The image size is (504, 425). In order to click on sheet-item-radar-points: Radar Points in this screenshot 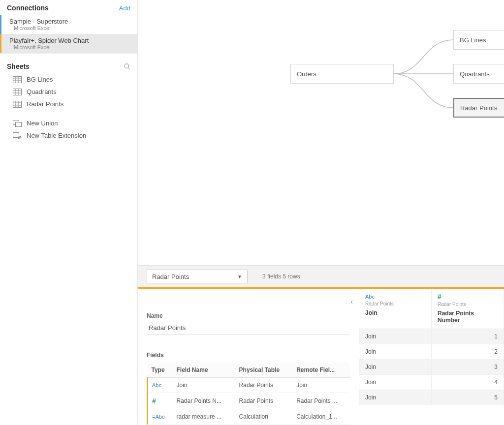, I will do `click(69, 104)`.